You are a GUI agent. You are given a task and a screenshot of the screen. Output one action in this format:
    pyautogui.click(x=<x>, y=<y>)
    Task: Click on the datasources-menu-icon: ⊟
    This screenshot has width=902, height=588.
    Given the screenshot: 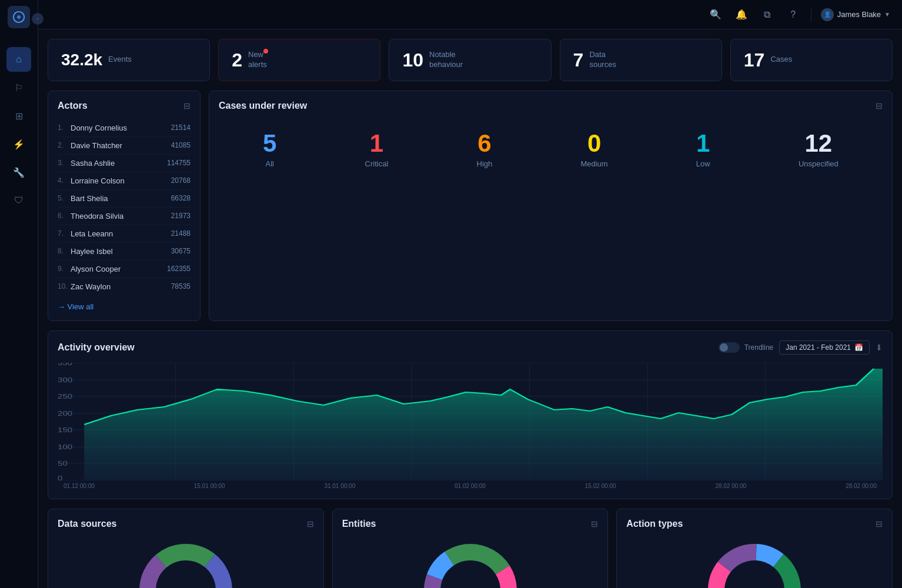 What is the action you would take?
    pyautogui.click(x=310, y=524)
    